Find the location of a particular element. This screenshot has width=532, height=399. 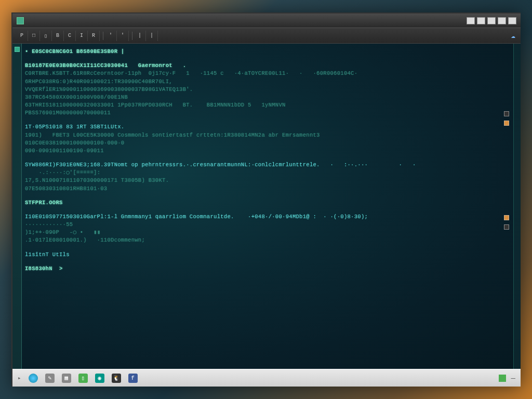

toolbar: P □ ▯ B C I R ' ' | | ☁ is located at coordinates (267, 36).